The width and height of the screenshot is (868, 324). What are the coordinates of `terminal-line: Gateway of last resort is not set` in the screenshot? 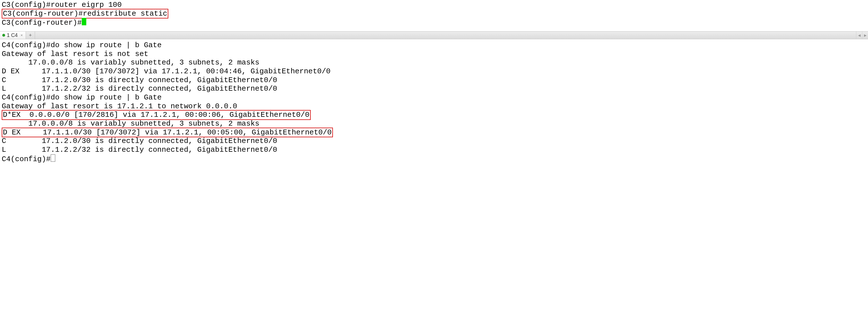 It's located at (434, 54).